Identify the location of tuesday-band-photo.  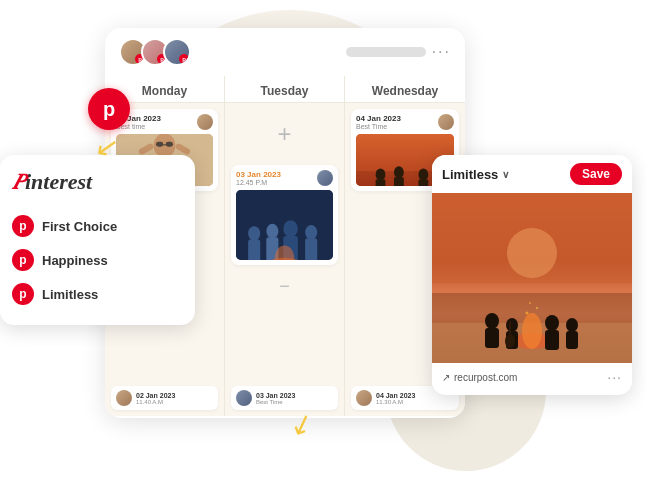
(284, 225).